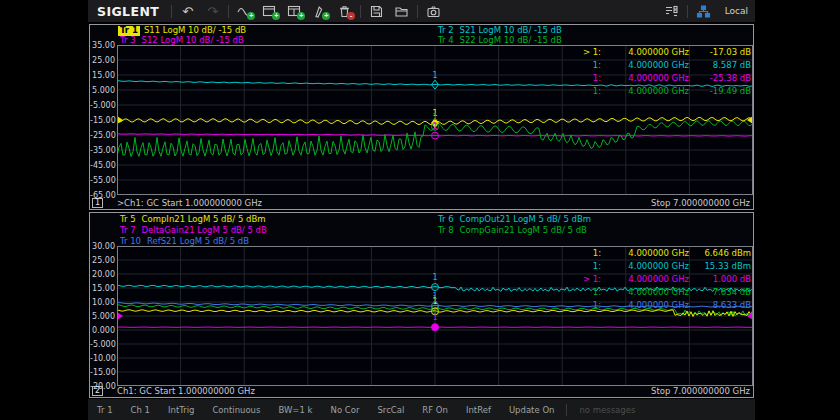 This screenshot has height=420, width=840. I want to click on status-item-srccal: SrcCal, so click(390, 410).